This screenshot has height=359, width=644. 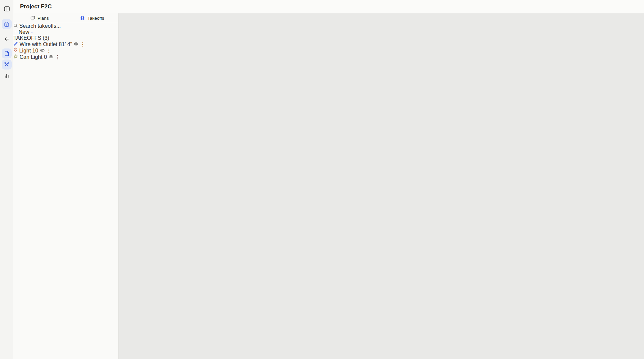 What do you see at coordinates (24, 32) in the screenshot?
I see `new-button-label: New` at bounding box center [24, 32].